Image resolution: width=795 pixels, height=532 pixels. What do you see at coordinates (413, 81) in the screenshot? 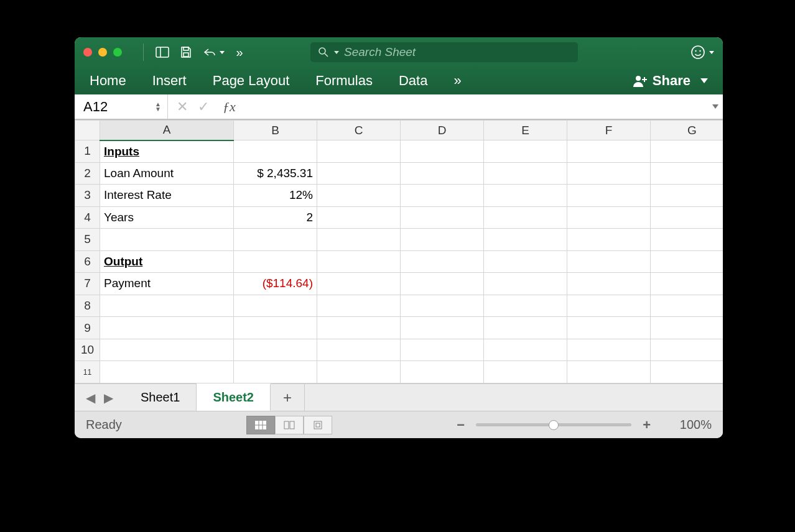
I see `tab-data: Data` at bounding box center [413, 81].